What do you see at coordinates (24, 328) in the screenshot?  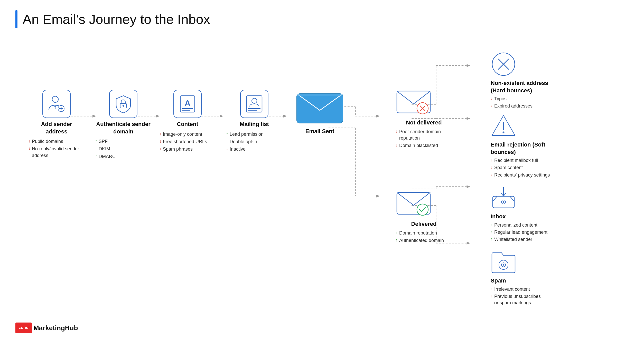 I see `zoho-text: zoho` at bounding box center [24, 328].